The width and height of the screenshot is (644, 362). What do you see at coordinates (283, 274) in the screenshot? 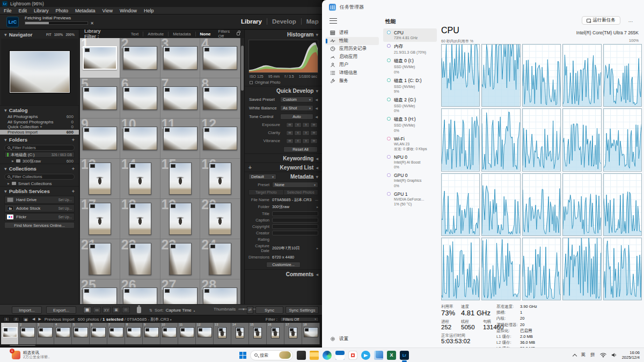
I see `comments-header: Comments◀` at bounding box center [283, 274].